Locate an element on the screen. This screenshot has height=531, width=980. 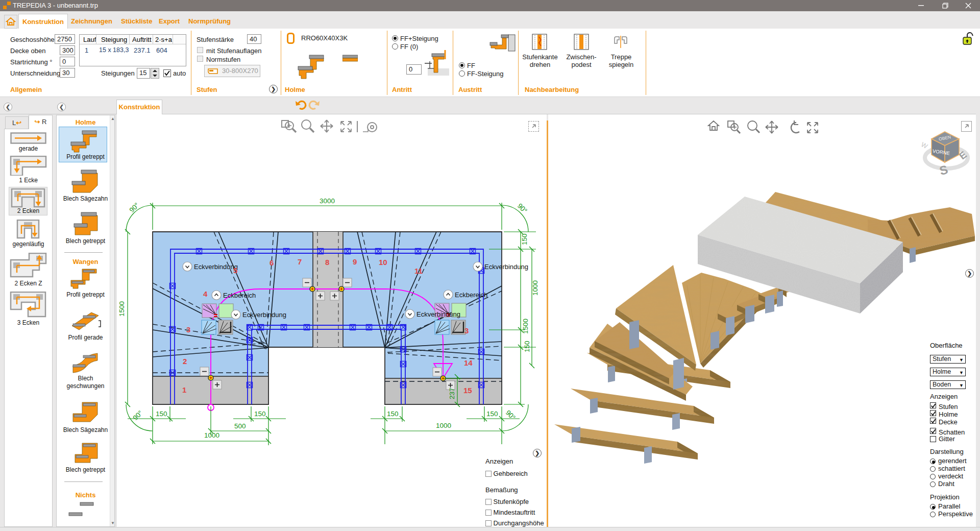
svg-text: W is located at coordinates (925, 145).